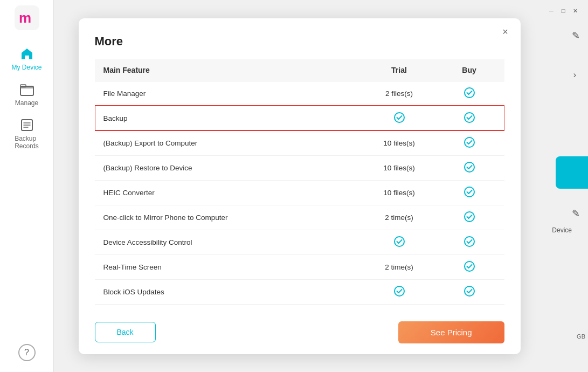 This screenshot has height=372, width=588. What do you see at coordinates (25, 18) in the screenshot?
I see `svg-text: m` at bounding box center [25, 18].